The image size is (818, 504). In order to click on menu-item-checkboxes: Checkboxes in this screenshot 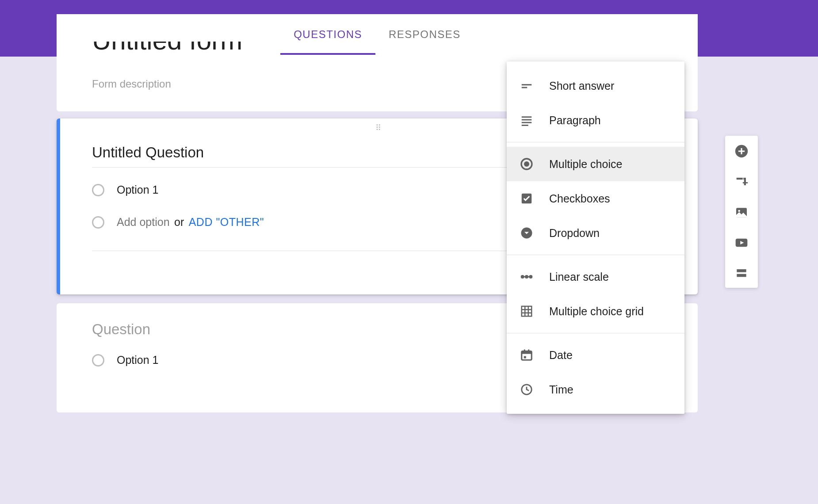, I will do `click(596, 199)`.